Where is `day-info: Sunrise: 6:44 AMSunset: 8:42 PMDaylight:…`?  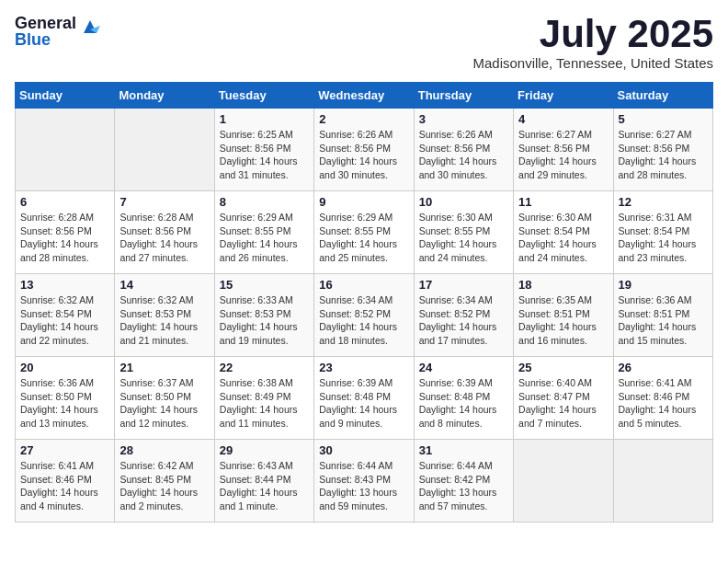
day-info: Sunrise: 6:44 AMSunset: 8:42 PMDaylight:… is located at coordinates (463, 486).